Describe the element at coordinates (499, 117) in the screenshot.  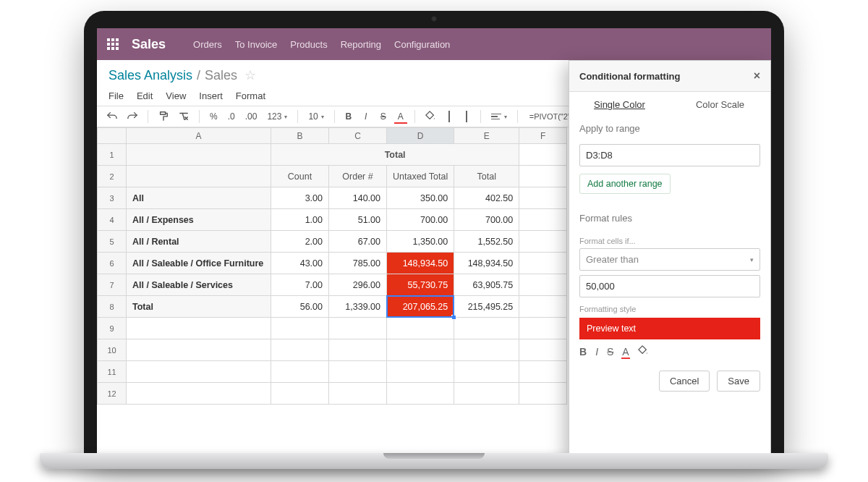
I see `horizontal-align-icon` at that location.